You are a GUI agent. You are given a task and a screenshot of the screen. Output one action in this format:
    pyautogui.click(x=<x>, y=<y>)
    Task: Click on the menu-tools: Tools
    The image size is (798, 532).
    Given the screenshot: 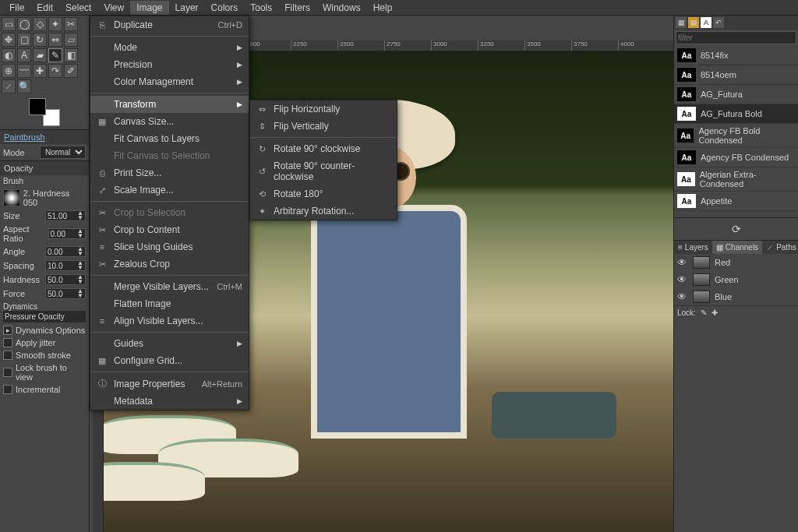 What is the action you would take?
    pyautogui.click(x=261, y=8)
    